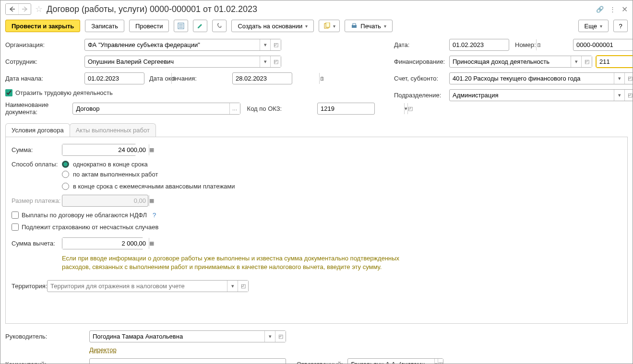  Describe the element at coordinates (106, 244) in the screenshot. I see `deduct-input` at that location.